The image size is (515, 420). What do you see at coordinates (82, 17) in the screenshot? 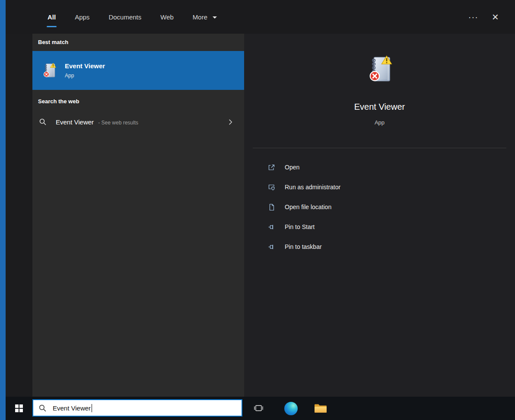
I see `tab-apps: Apps` at bounding box center [82, 17].